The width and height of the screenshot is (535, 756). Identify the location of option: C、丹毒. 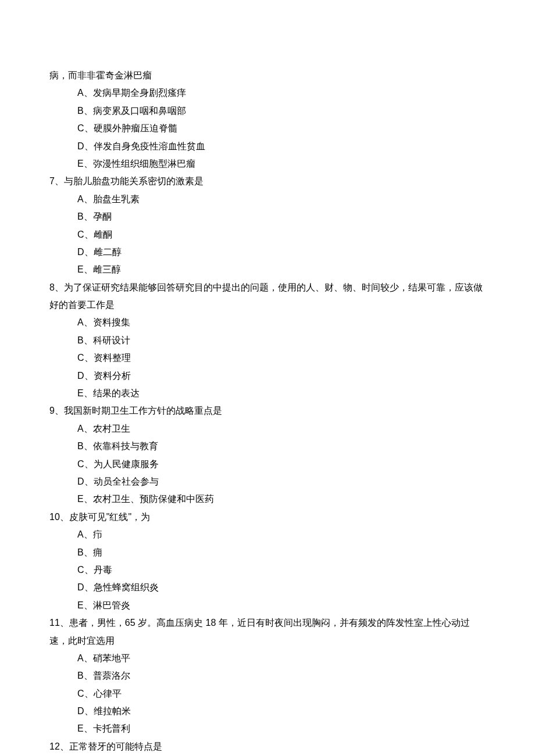
(268, 570).